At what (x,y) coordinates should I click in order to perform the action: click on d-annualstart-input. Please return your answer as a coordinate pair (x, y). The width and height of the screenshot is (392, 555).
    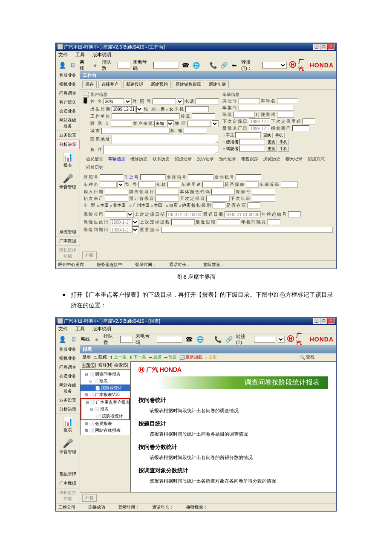
    Looking at the image, I should click on (294, 214).